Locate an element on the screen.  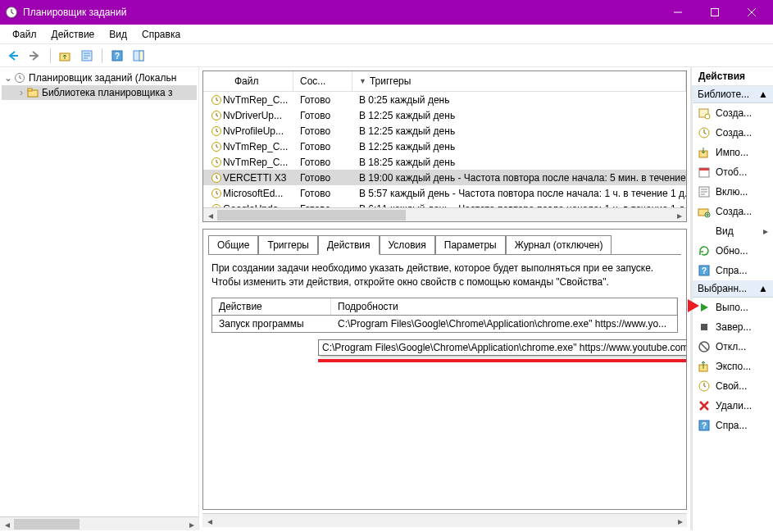
disable-icon is located at coordinates (704, 347).